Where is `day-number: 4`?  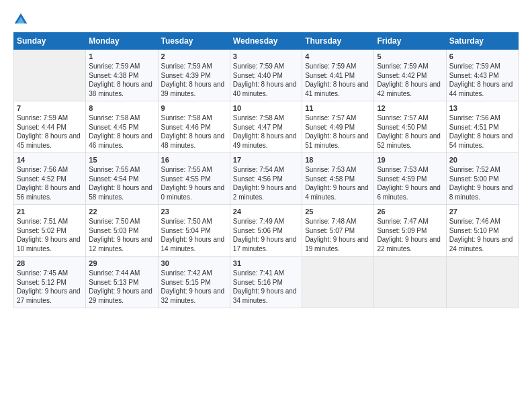
day-number: 4 is located at coordinates (338, 56).